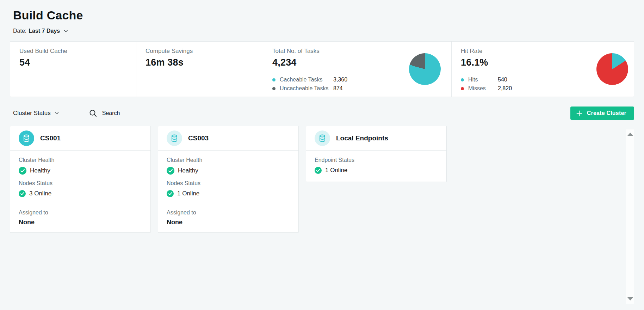 This screenshot has width=644, height=310. I want to click on legend-label: Hits, so click(483, 80).